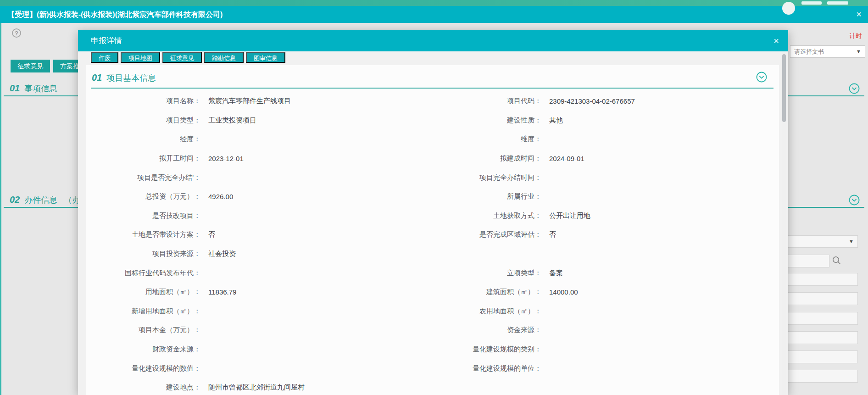 The width and height of the screenshot is (868, 395). I want to click on page-left-accent, so click(1, 209).